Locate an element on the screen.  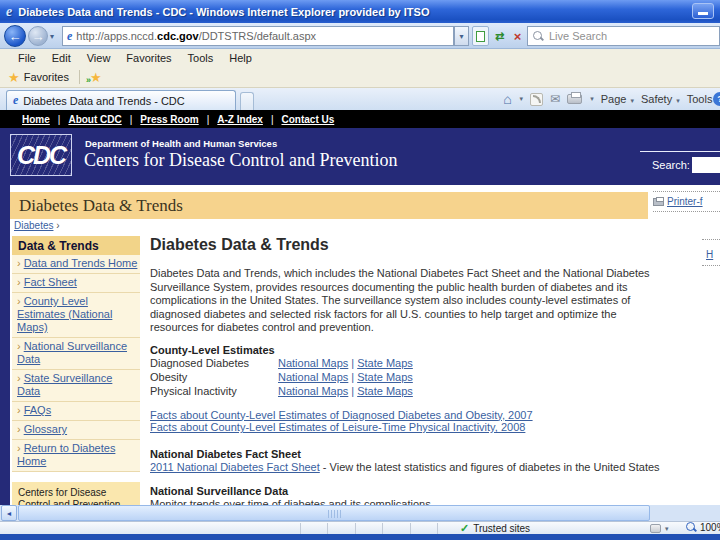
sidebar-contact-block: Centers for Disease Control and Preventi… is located at coordinates (76, 494).